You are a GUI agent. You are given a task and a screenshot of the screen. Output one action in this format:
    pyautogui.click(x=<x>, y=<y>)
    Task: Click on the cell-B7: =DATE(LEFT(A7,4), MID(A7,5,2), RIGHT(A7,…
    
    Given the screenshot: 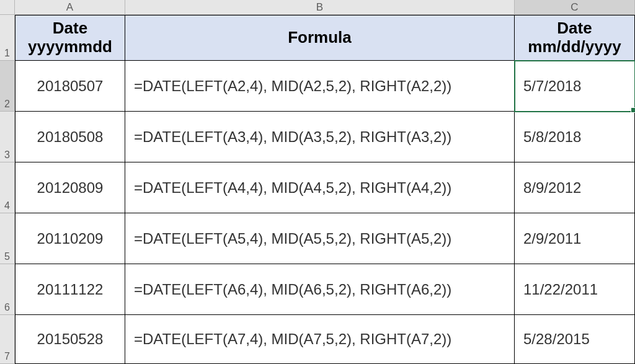 What is the action you would take?
    pyautogui.click(x=320, y=340)
    